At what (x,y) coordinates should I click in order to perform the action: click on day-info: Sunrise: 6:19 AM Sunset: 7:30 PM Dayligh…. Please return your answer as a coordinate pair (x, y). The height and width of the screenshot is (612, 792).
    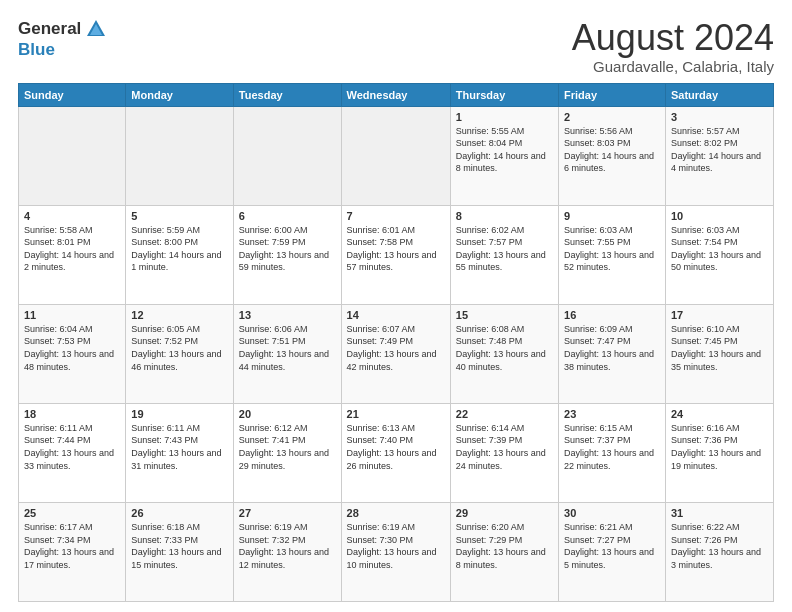
    Looking at the image, I should click on (396, 546).